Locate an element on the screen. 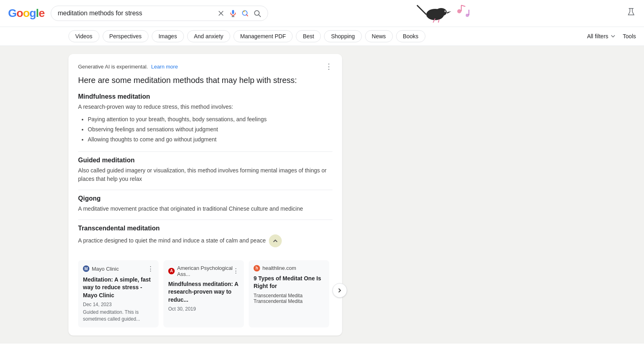 The image size is (644, 346). source-card-apa: A American Psychological Ass... ⋮ Mindfu… is located at coordinates (204, 294).